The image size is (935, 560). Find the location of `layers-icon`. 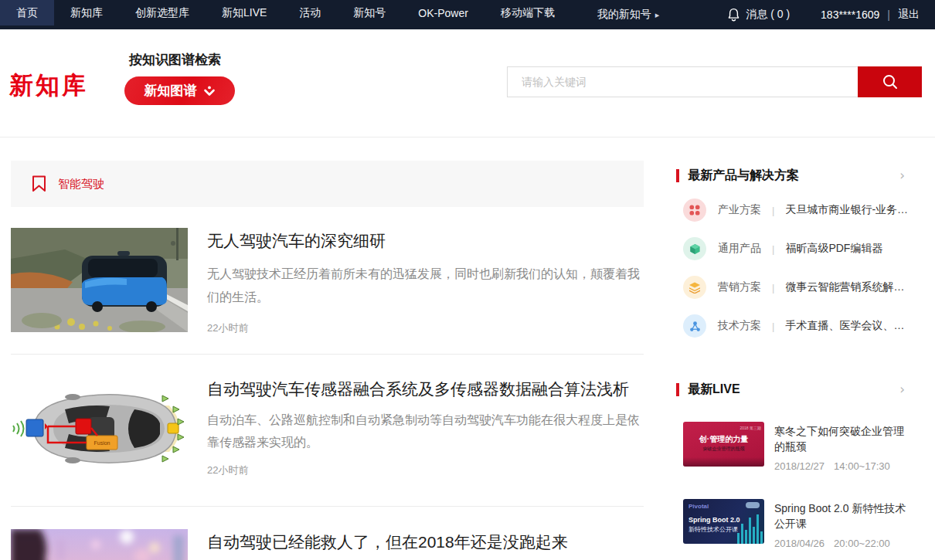

layers-icon is located at coordinates (695, 287).